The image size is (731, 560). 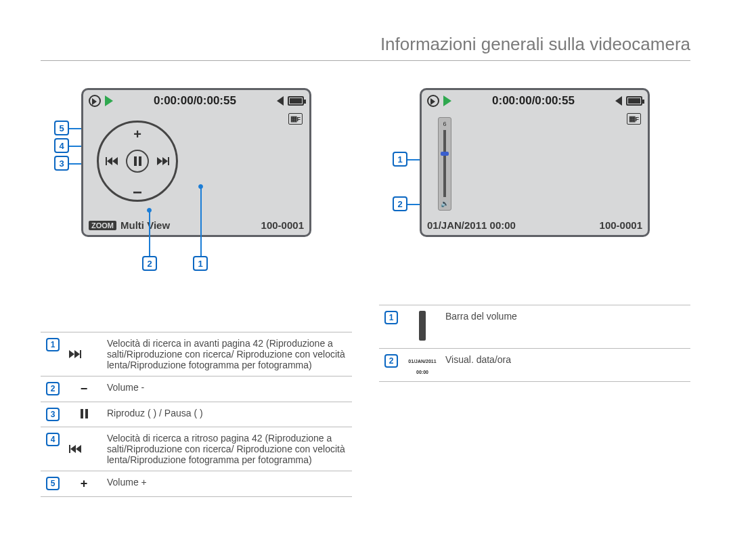 I want to click on pause-icon, so click(x=84, y=414).